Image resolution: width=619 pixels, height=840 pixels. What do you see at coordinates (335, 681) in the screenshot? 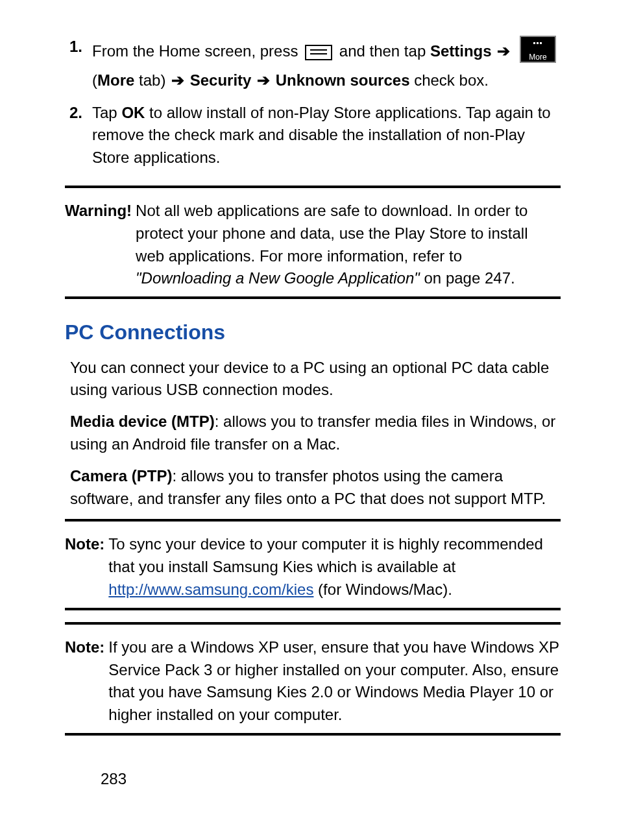
I see `note-body: If you are a Windows XP user, ensure tha…` at bounding box center [335, 681].